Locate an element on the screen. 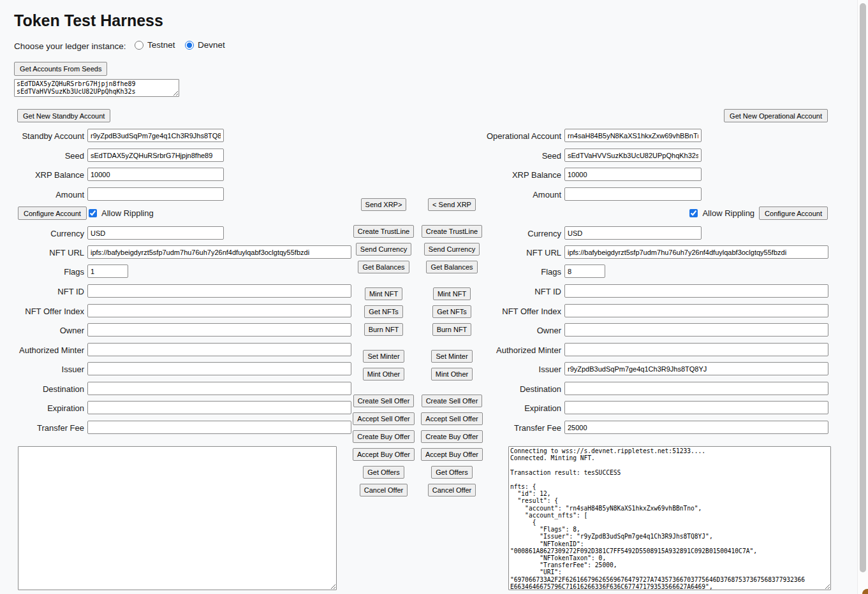 The image size is (868, 594). get-offers-operational-button: Get Offers is located at coordinates (452, 472).